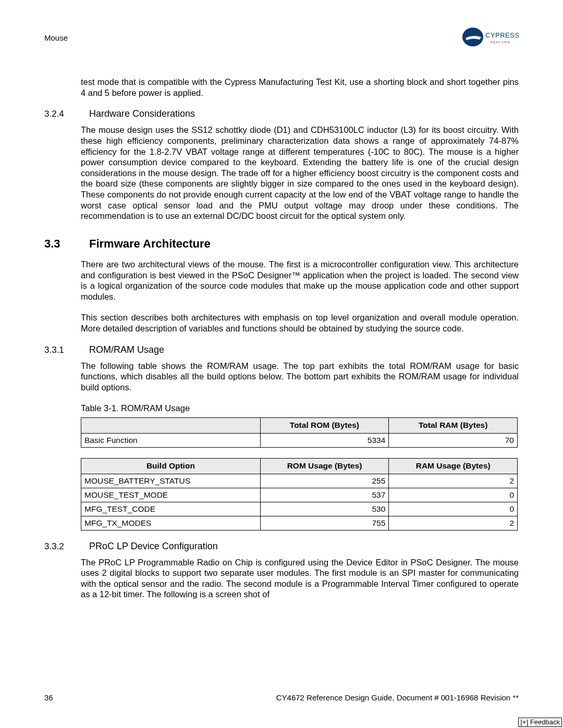  What do you see at coordinates (299, 466) in the screenshot?
I see `table-header-row: Build Option ROM Usage (Bytes) RAM Usage…` at bounding box center [299, 466].